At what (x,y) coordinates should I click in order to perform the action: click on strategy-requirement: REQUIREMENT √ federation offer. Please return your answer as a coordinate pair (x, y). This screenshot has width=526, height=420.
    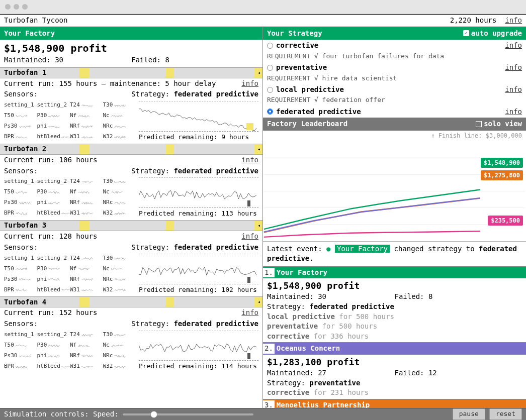
    Looking at the image, I should click on (394, 100).